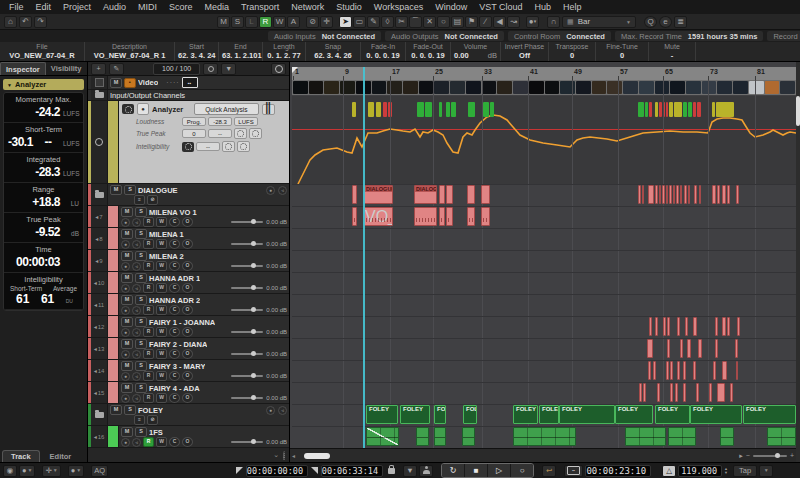  I want to click on auto-quantize-button: AQ, so click(100, 471).